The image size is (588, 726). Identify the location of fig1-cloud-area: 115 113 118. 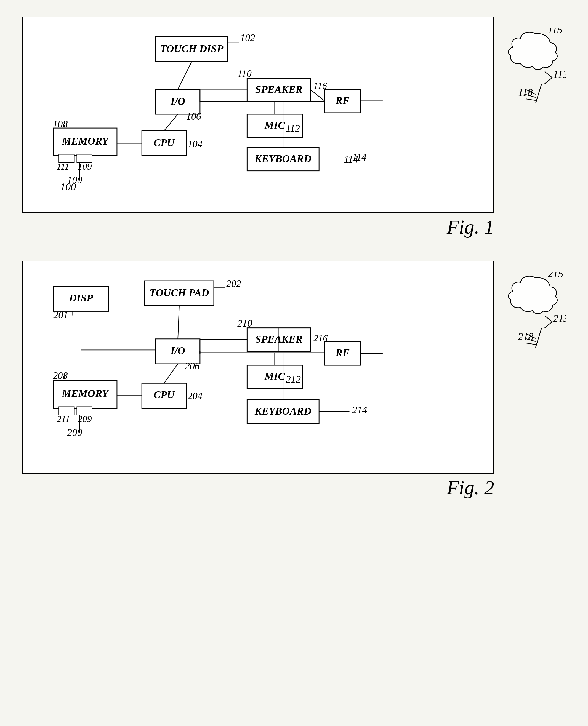
(536, 70).